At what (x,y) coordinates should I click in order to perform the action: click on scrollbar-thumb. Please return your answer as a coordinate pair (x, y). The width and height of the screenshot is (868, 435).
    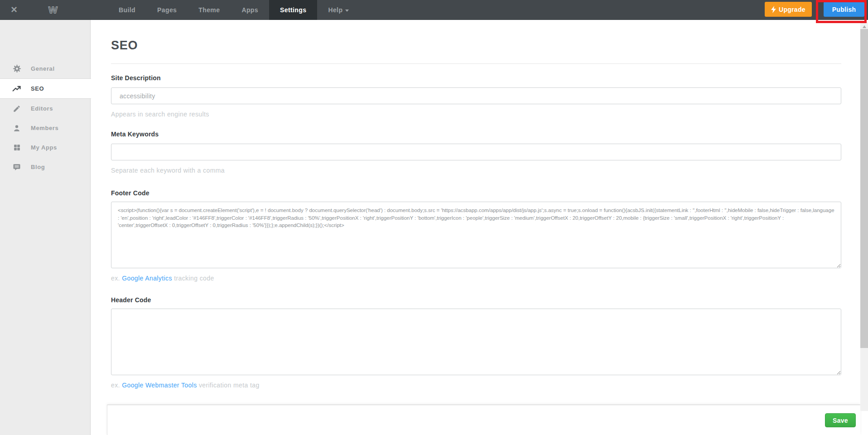
    Looking at the image, I should click on (864, 188).